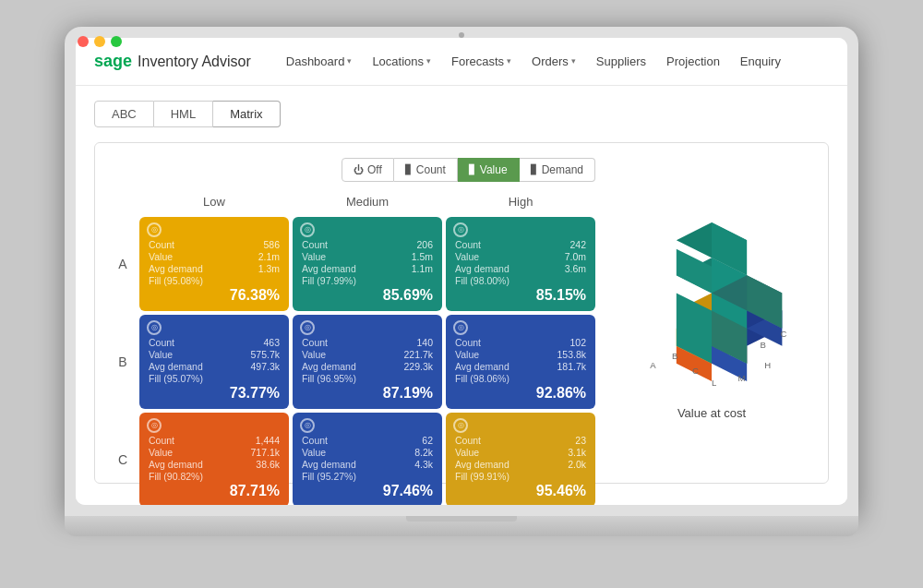 The image size is (923, 588). What do you see at coordinates (214, 342) in the screenshot?
I see `stat-count: Count463` at bounding box center [214, 342].